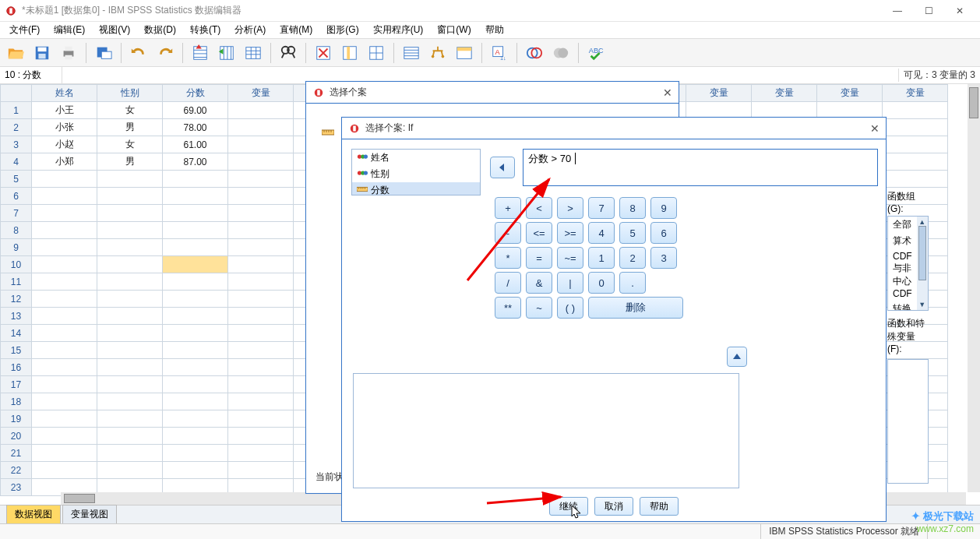  I want to click on keypad-1: 1, so click(601, 258).